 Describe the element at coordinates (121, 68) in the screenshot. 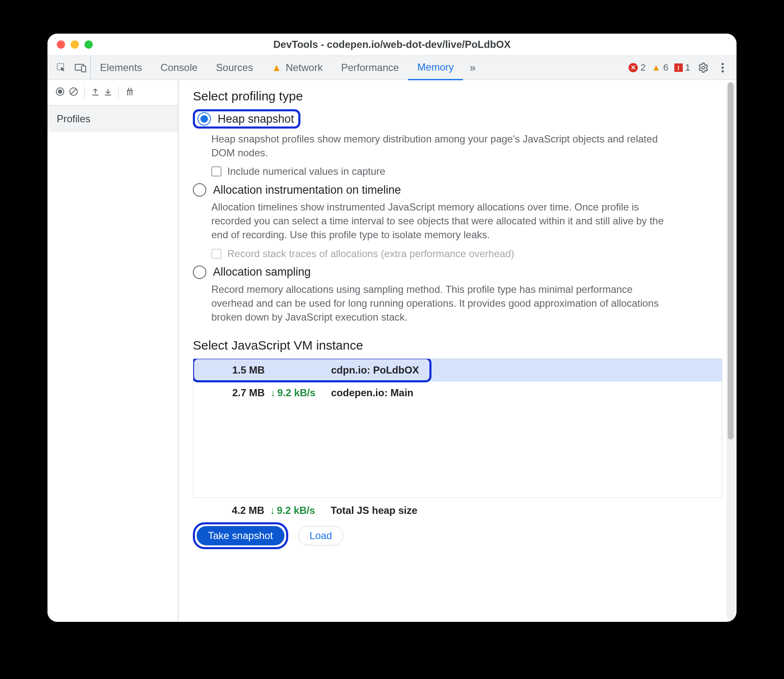

I see `tab-elements: Elements` at that location.